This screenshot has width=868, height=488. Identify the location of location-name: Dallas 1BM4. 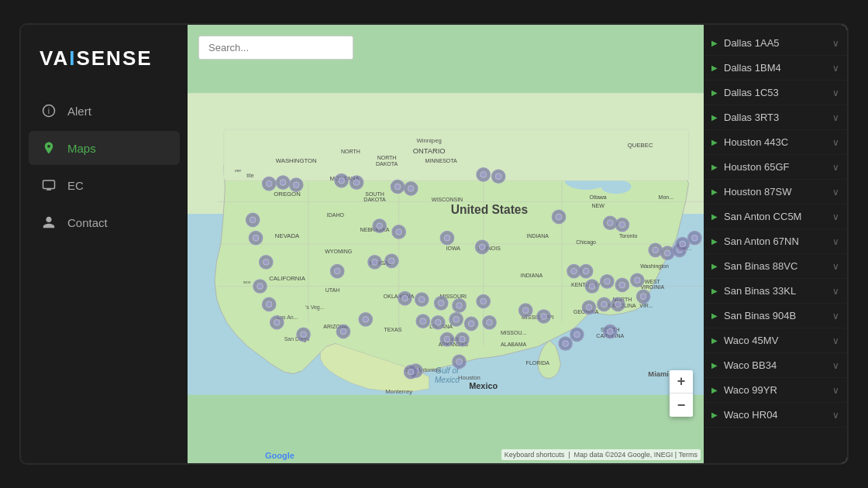
(777, 68).